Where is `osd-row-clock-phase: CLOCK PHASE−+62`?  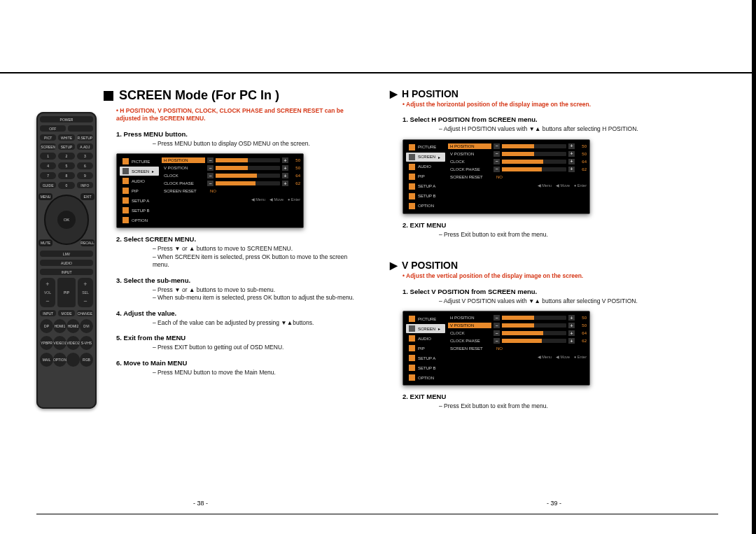 osd-row-clock-phase: CLOCK PHASE−+62 is located at coordinates (517, 169).